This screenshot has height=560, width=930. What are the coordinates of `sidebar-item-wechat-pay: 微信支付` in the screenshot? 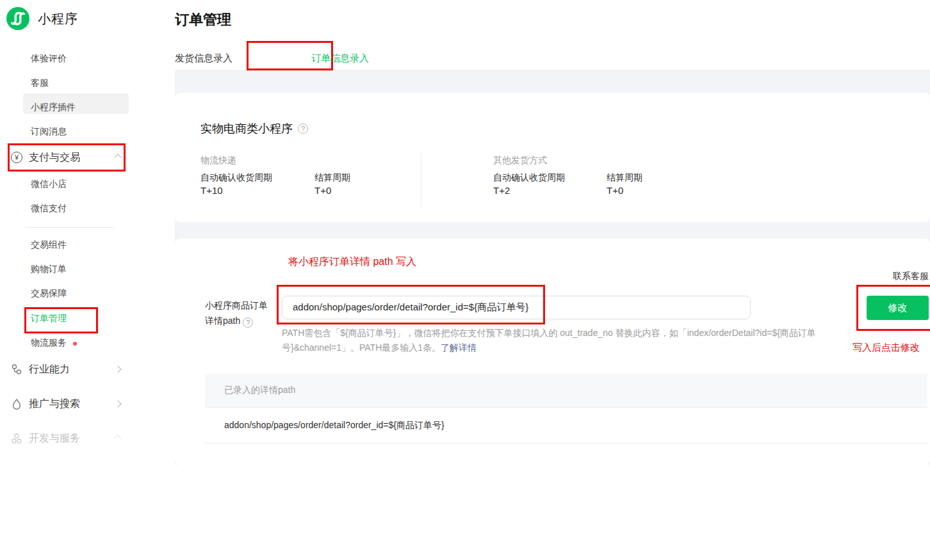 It's located at (87, 209).